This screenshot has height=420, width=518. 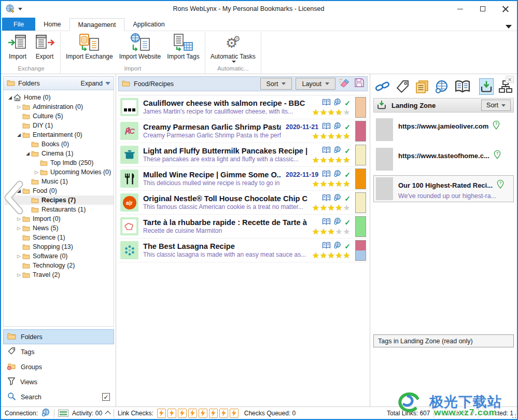 What do you see at coordinates (52, 24) in the screenshot?
I see `tab-home: Home` at bounding box center [52, 24].